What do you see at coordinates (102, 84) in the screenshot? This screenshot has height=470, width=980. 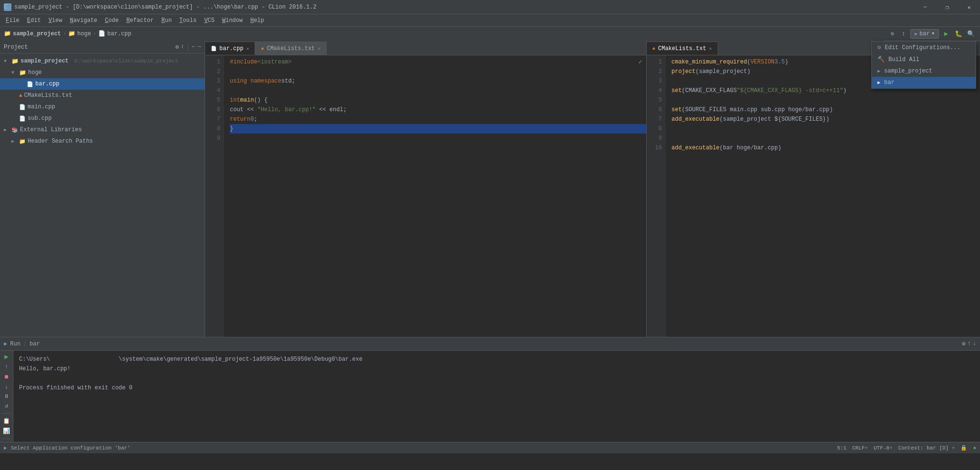 I see `tree-item-barcpp: 📄 bar.cpp` at bounding box center [102, 84].